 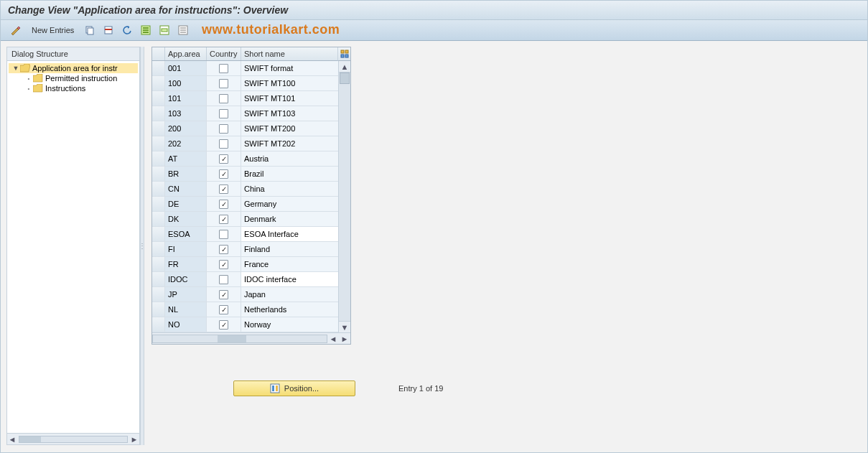 I want to click on cell-apparea: CN, so click(x=186, y=189).